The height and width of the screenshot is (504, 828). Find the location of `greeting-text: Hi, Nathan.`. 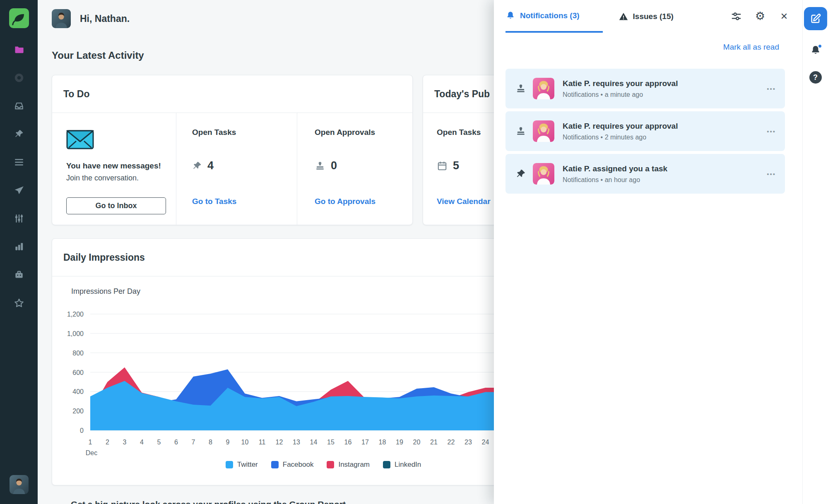

greeting-text: Hi, Nathan. is located at coordinates (105, 19).